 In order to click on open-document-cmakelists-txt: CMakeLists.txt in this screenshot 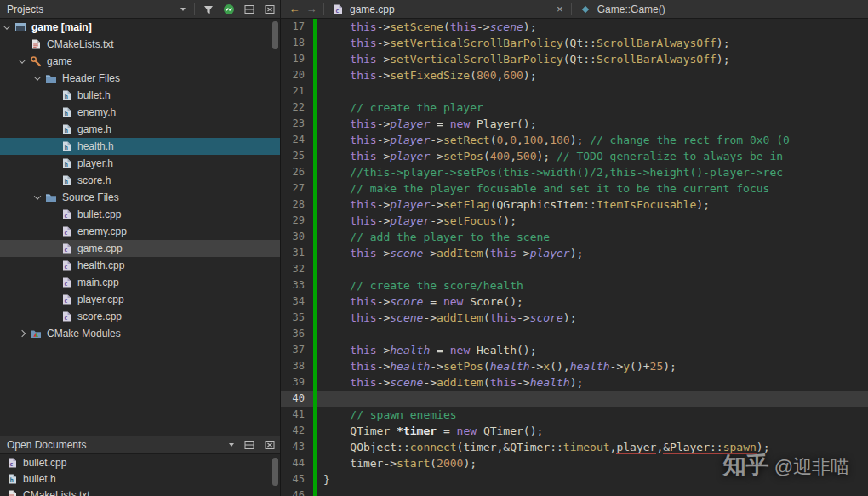, I will do `click(140, 492)`.